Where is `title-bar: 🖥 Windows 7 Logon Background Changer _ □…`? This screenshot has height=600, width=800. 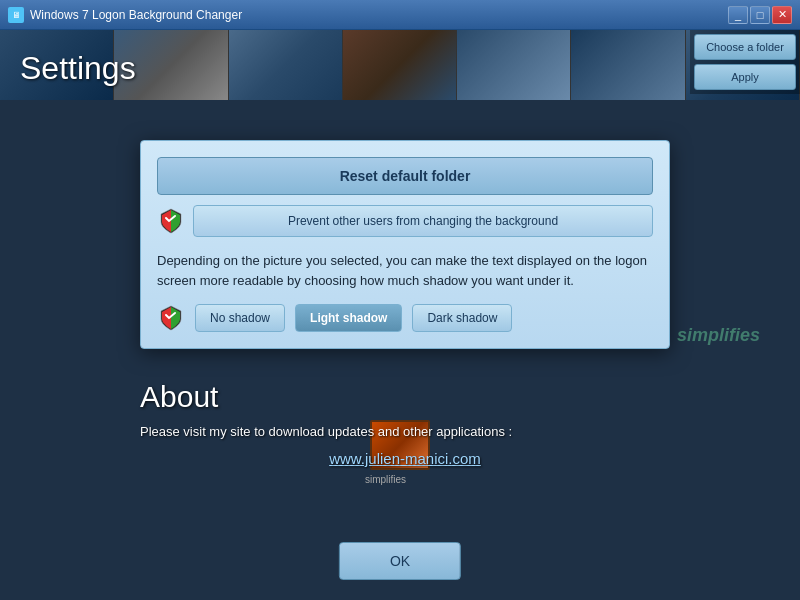 title-bar: 🖥 Windows 7 Logon Background Changer _ □… is located at coordinates (400, 15).